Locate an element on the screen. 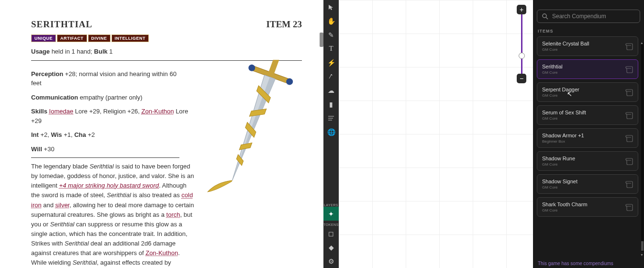  compendium-item: Shadow Armor +1Beginner Box is located at coordinates (588, 138).